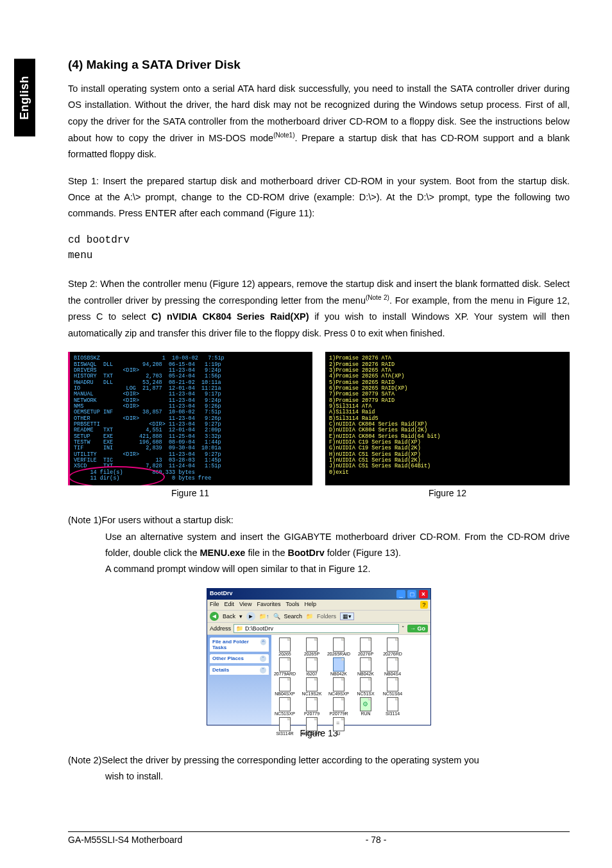 The image size is (612, 868). Describe the element at coordinates (327, 616) in the screenshot. I see `folders-label: Folders` at that location.